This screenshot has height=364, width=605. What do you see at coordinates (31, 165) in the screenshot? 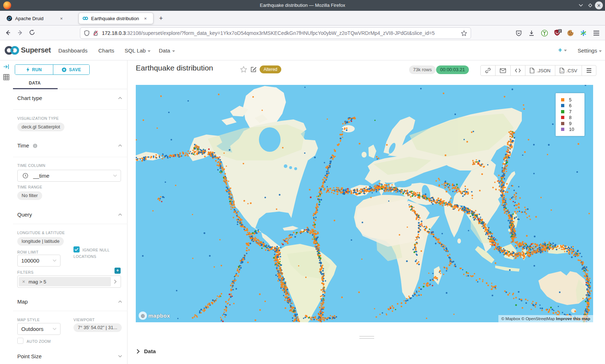
I see `time-column-label: TIME COLUMN` at bounding box center [31, 165].